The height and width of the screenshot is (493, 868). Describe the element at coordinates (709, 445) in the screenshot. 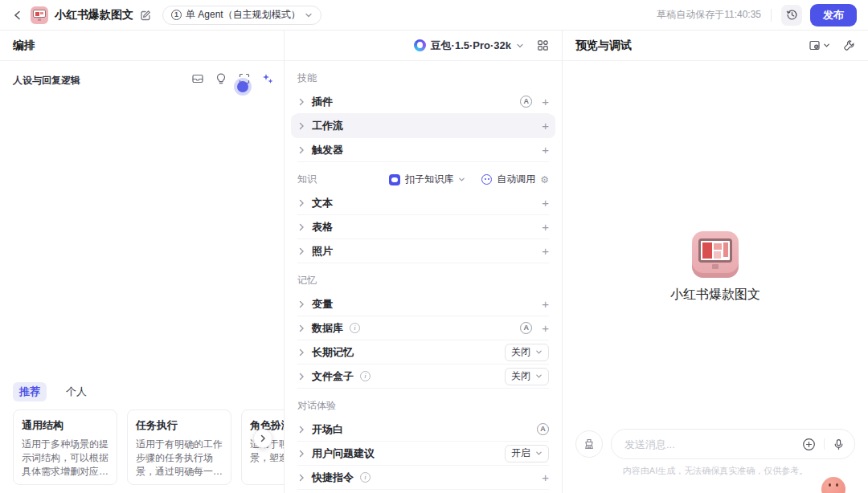

I see `message-input` at that location.